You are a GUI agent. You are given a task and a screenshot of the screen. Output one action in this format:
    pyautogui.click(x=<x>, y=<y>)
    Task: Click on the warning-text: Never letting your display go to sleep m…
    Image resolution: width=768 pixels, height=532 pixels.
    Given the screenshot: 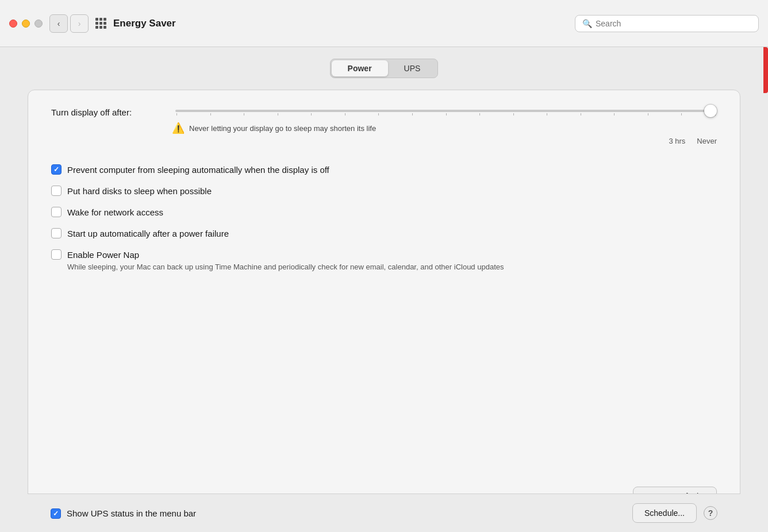 What is the action you would take?
    pyautogui.click(x=453, y=129)
    